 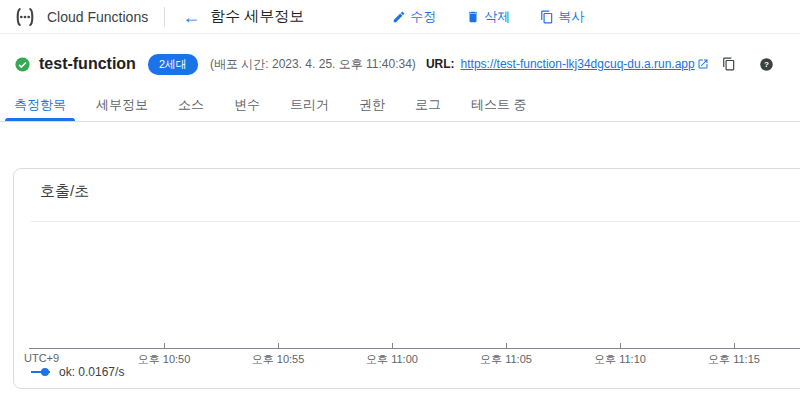 I want to click on back-arrow-button: ←, so click(x=191, y=17).